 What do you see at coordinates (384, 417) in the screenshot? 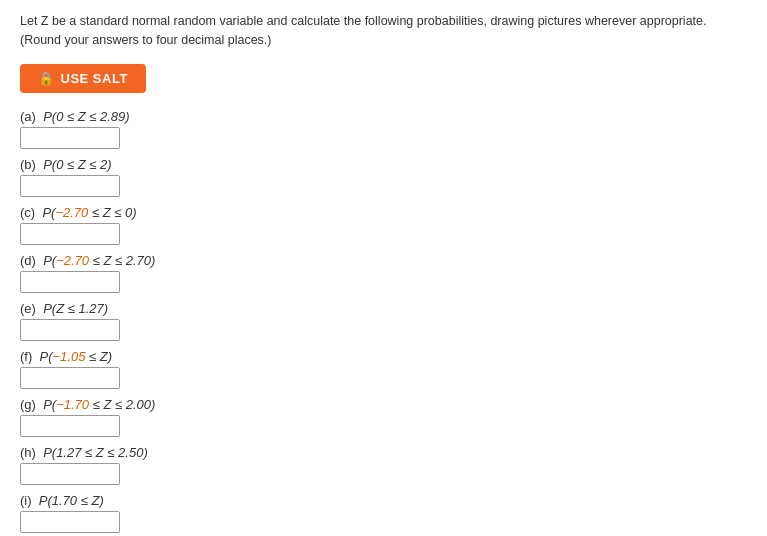
I see `problem-item-g: (g) P(−1.70 ≤ Z ≤ 2.00)` at bounding box center [384, 417].